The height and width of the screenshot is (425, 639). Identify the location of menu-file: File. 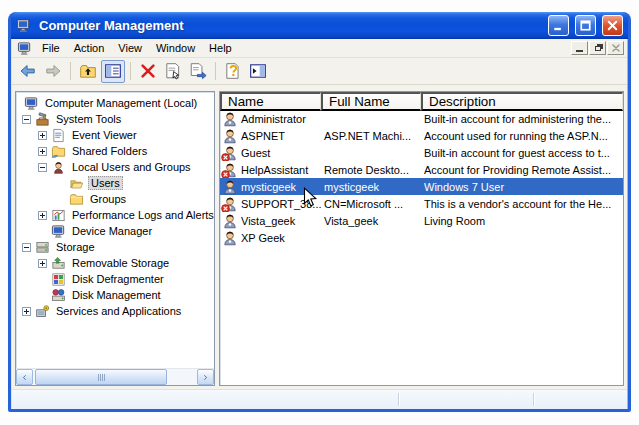
(51, 48).